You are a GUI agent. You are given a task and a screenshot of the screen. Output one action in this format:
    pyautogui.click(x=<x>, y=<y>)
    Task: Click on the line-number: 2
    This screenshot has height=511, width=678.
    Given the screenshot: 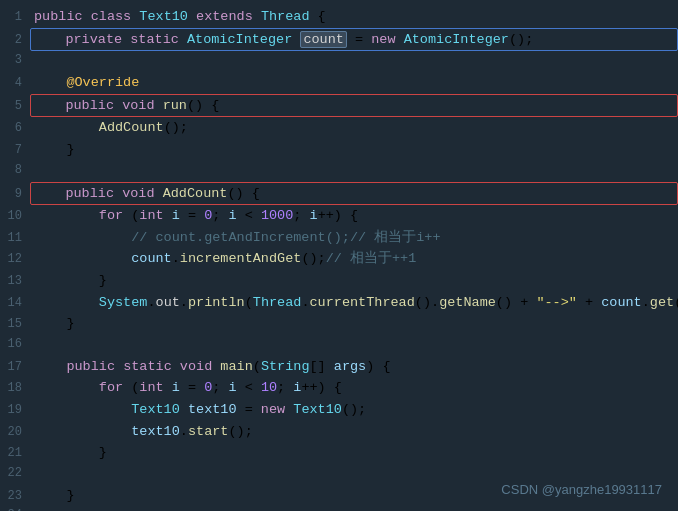 What is the action you would take?
    pyautogui.click(x=15, y=40)
    